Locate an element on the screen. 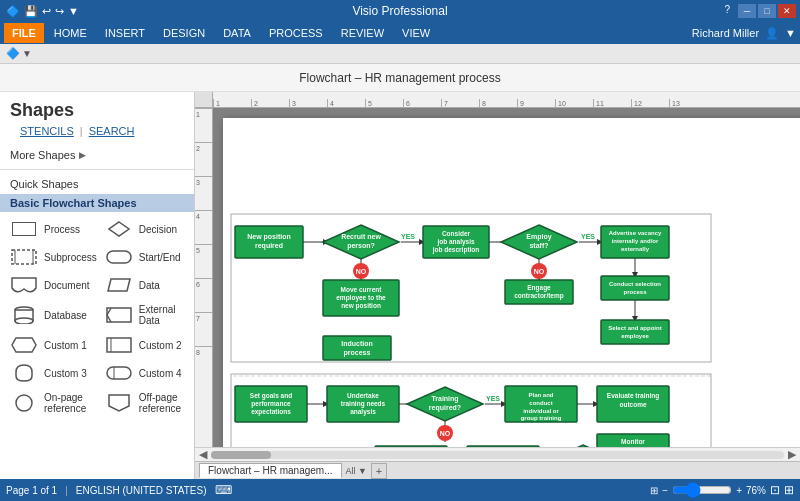  svg-text: conduct is located at coordinates (540, 403).